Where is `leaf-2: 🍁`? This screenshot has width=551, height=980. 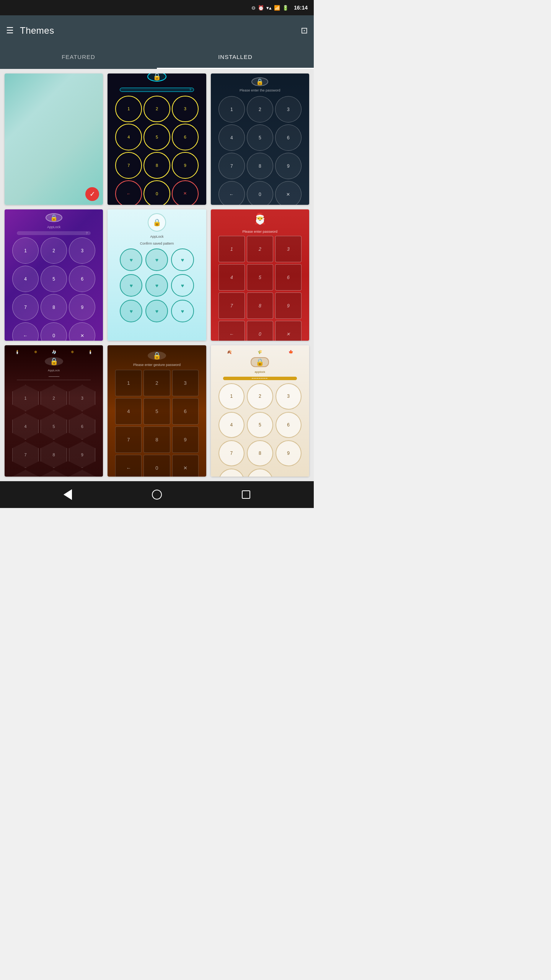 leaf-2: 🍁 is located at coordinates (291, 352).